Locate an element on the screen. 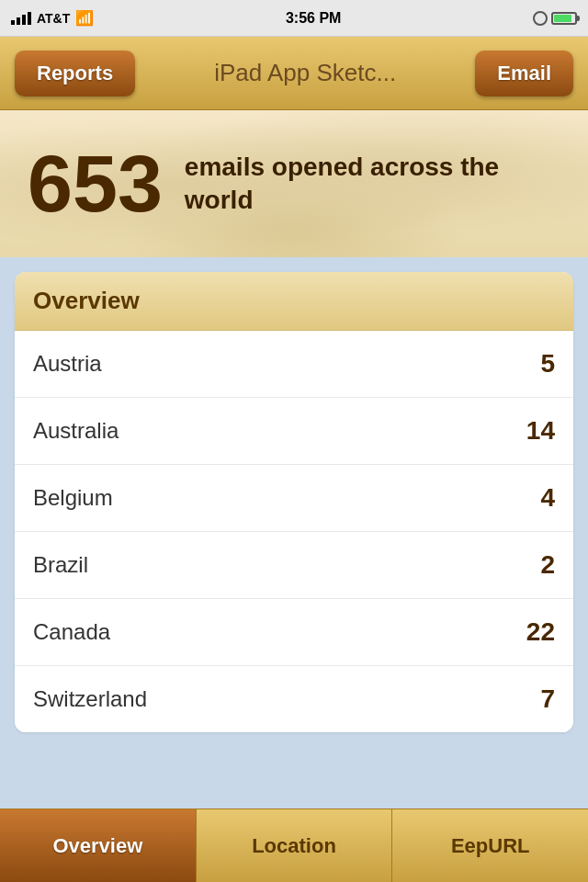 This screenshot has height=882, width=588. tab-overview: Overview is located at coordinates (98, 845).